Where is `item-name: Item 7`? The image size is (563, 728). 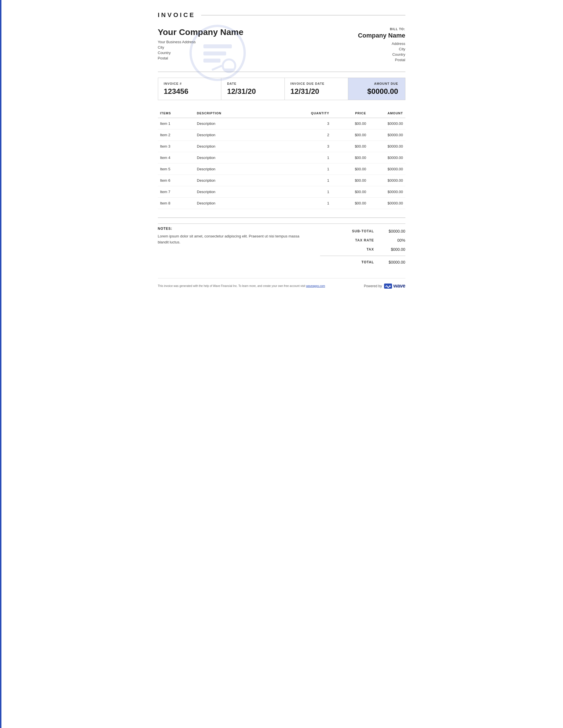
item-name: Item 7 is located at coordinates (176, 192).